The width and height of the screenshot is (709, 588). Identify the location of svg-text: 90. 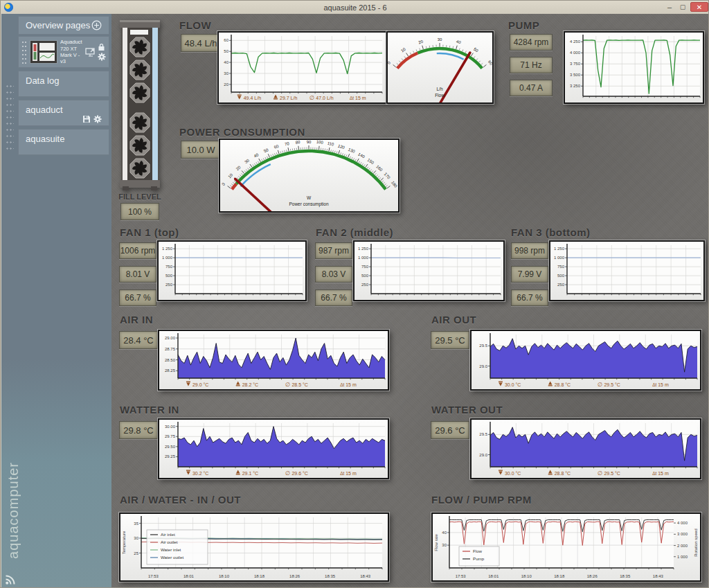
(309, 142).